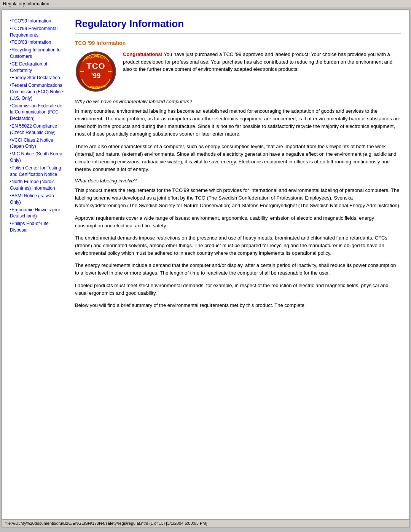  I want to click on sidebar-item-mic: •MIC Notice (South Korea Only), so click(37, 157).